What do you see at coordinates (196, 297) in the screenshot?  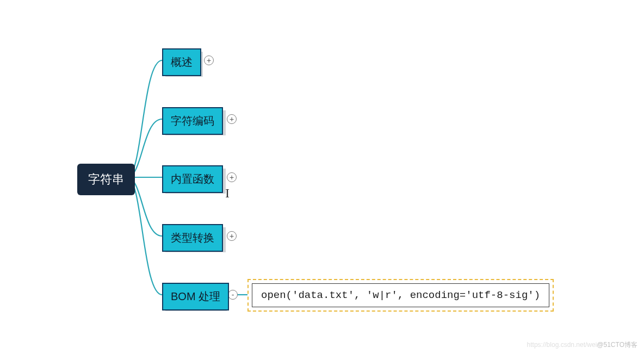 I see `child-node-bom: BOM 处理` at bounding box center [196, 297].